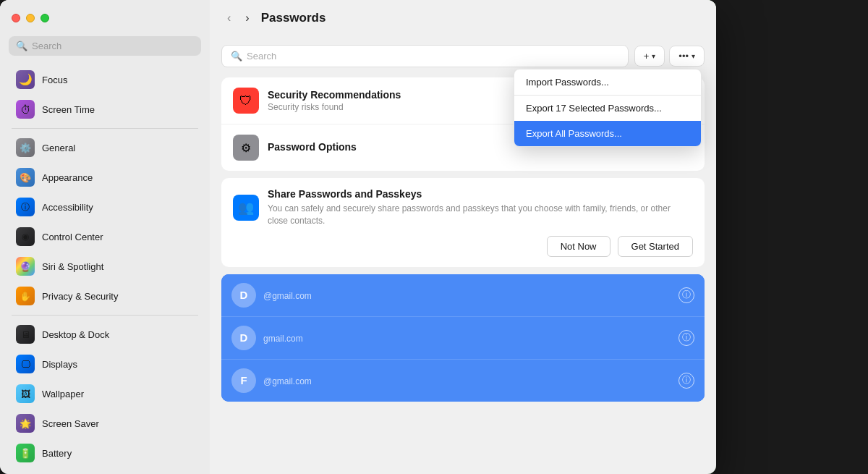 The height and width of the screenshot is (474, 868). Describe the element at coordinates (655, 246) in the screenshot. I see `get-started-button: Get Started` at that location.